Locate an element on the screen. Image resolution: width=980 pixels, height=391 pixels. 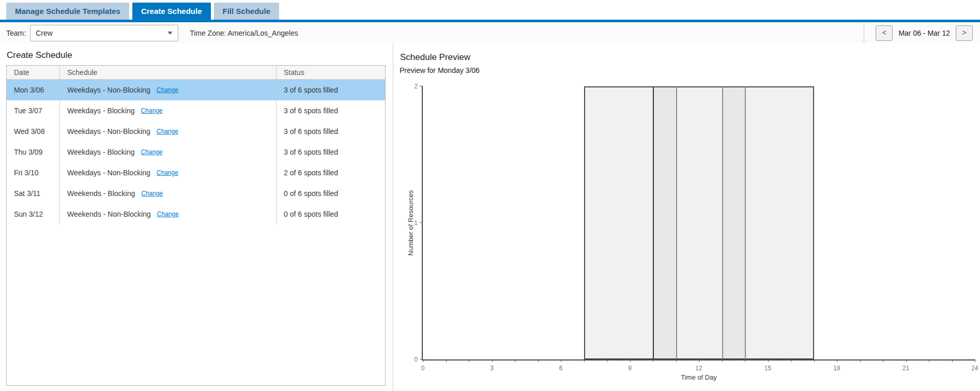
row-date: Tue 3/07 is located at coordinates (33, 111).